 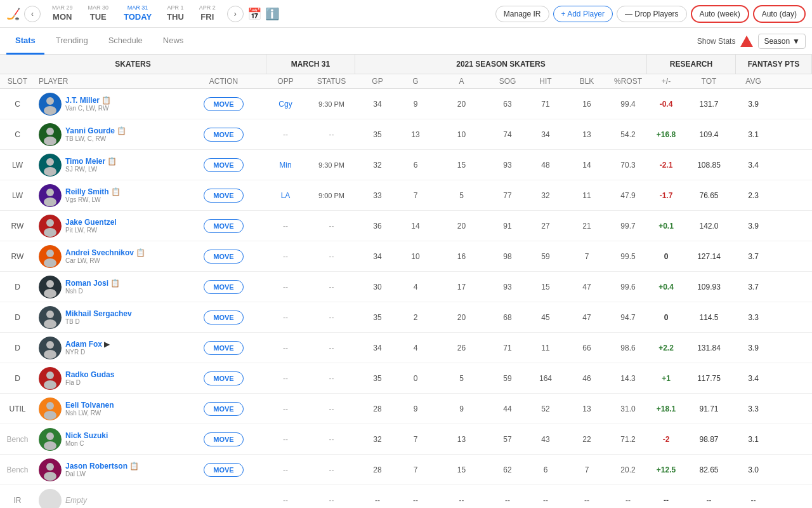 What do you see at coordinates (462, 135) in the screenshot?
I see `a-cell: 10` at bounding box center [462, 135].